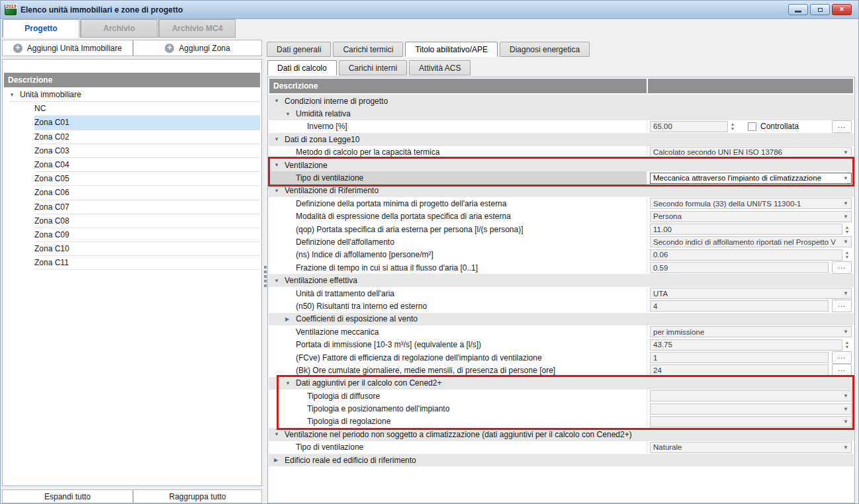  What do you see at coordinates (265, 273) in the screenshot?
I see `panel-splitter` at bounding box center [265, 273].